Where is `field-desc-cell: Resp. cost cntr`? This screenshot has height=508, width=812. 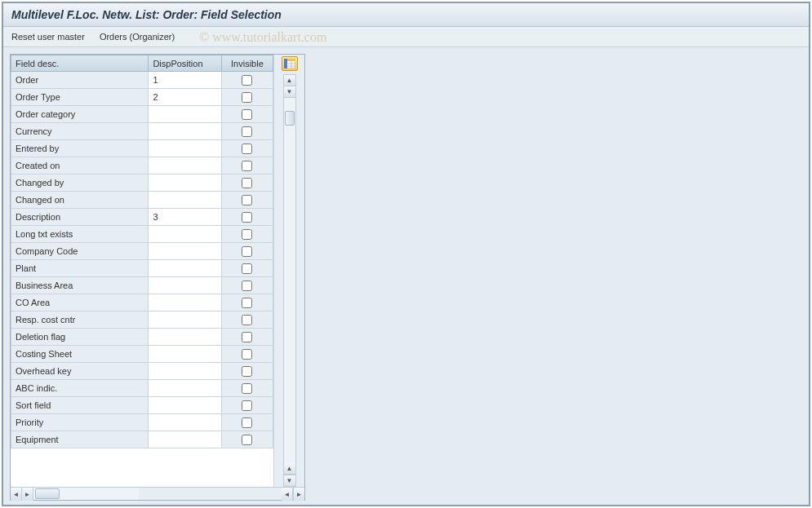
field-desc-cell: Resp. cost cntr is located at coordinates (80, 320).